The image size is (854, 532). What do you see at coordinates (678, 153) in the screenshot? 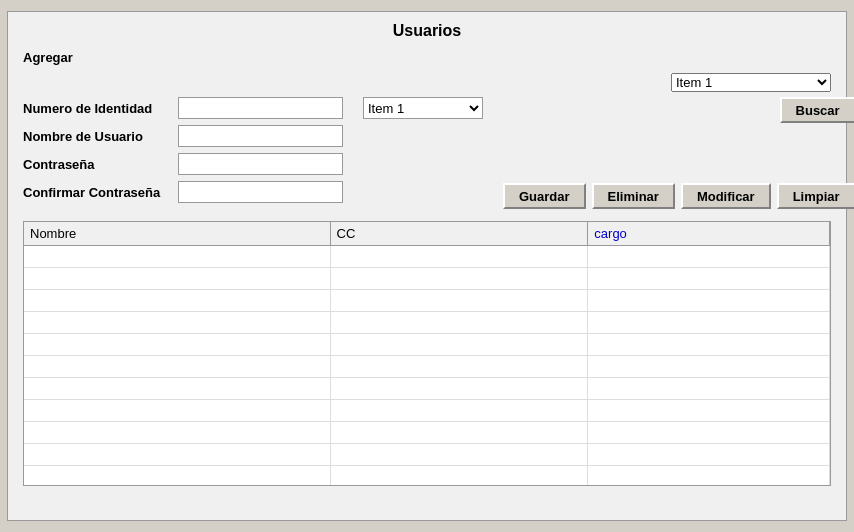
I see `form-right: Buscar Guardar Eliminar Modificar Limpia…` at bounding box center [678, 153].